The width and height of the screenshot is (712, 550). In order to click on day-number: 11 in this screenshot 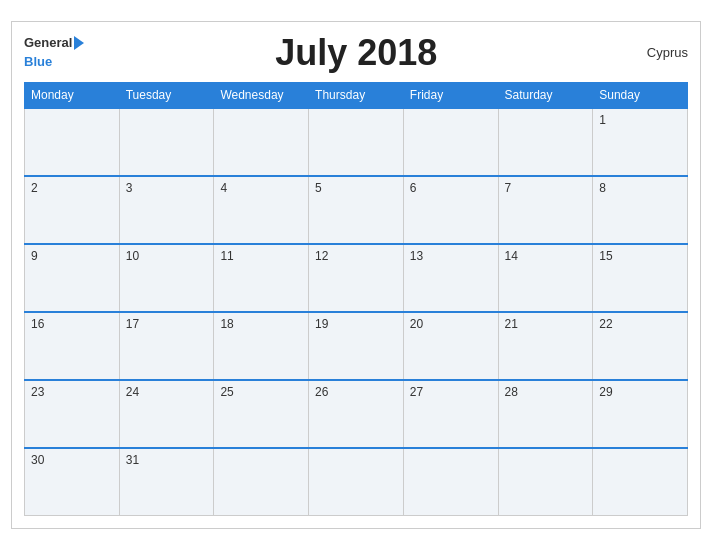, I will do `click(261, 256)`.